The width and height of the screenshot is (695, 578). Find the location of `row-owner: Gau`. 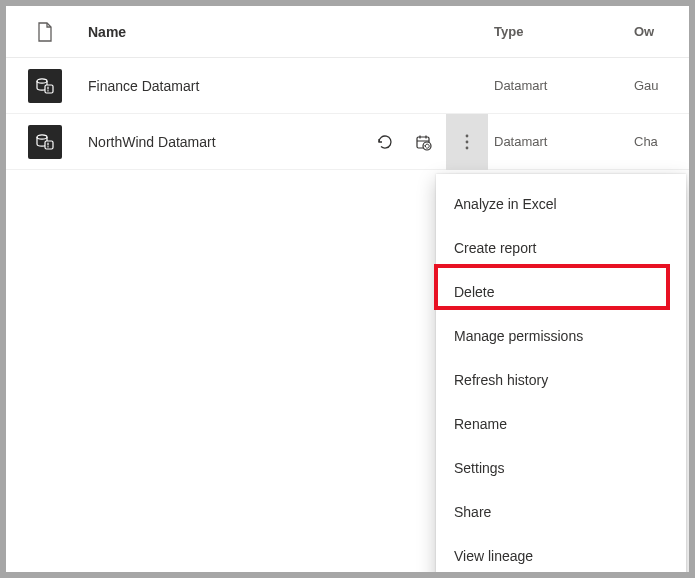

row-owner: Gau is located at coordinates (662, 86).